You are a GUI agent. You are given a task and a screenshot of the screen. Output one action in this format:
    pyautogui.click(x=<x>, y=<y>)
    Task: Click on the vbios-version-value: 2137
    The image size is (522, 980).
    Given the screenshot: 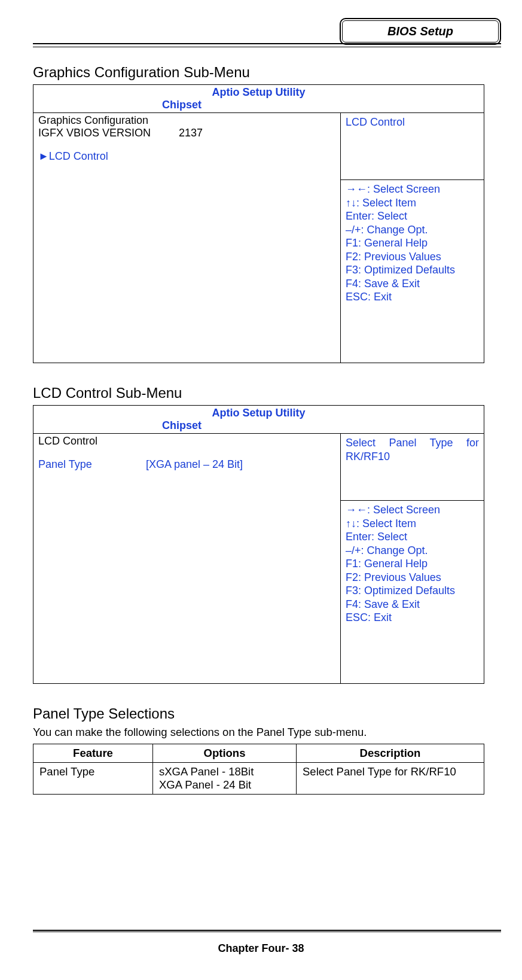 What is the action you would take?
    pyautogui.click(x=191, y=133)
    